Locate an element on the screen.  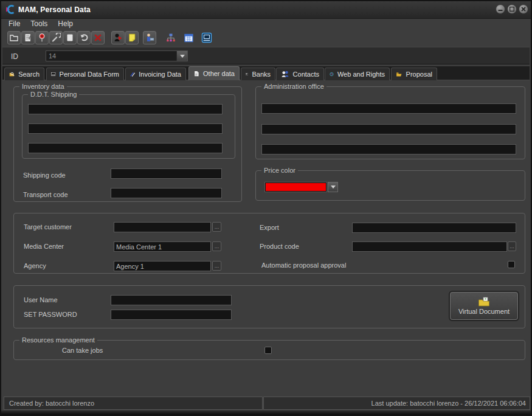
window-controls is located at coordinates (512, 9).